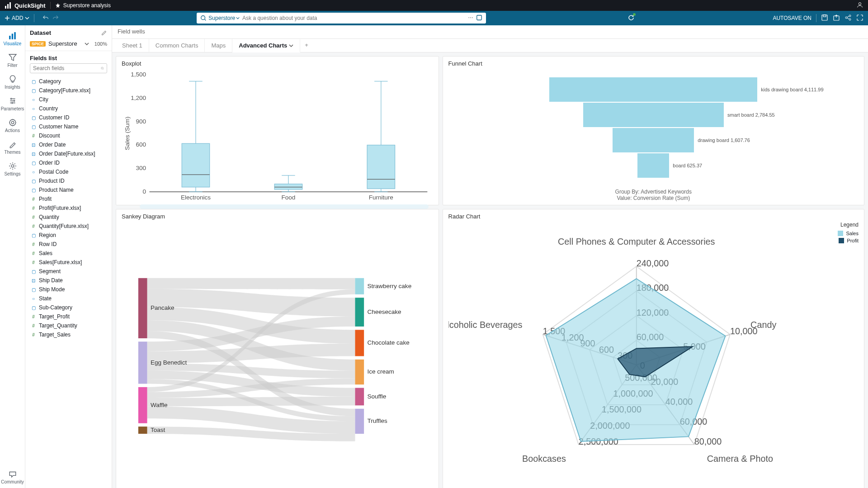 This screenshot has height=488, width=868. Describe the element at coordinates (69, 262) in the screenshot. I see `field-item: #Sales[Future.xlsx]` at that location.